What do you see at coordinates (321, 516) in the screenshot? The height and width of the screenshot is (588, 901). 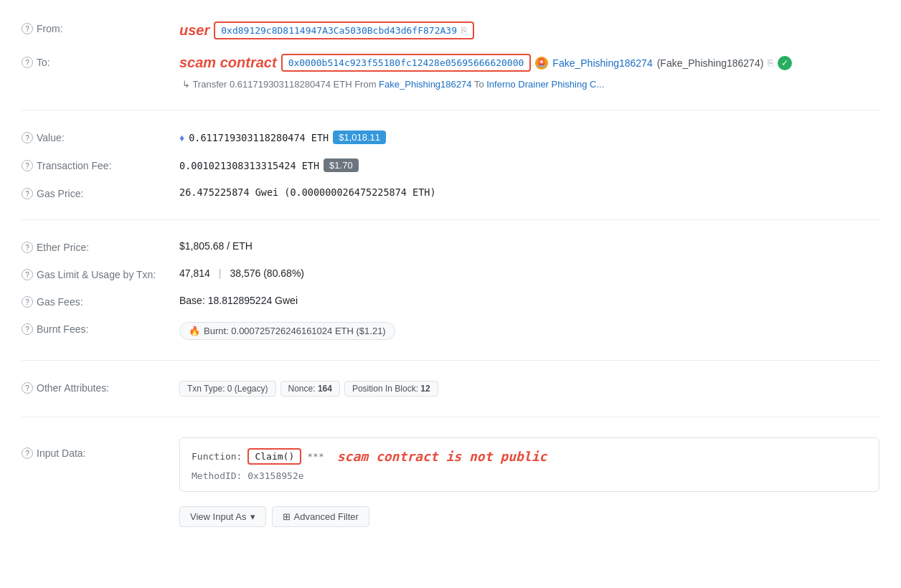 I see `advanced-filter-button: ⊞ Advanced Filter` at bounding box center [321, 516].